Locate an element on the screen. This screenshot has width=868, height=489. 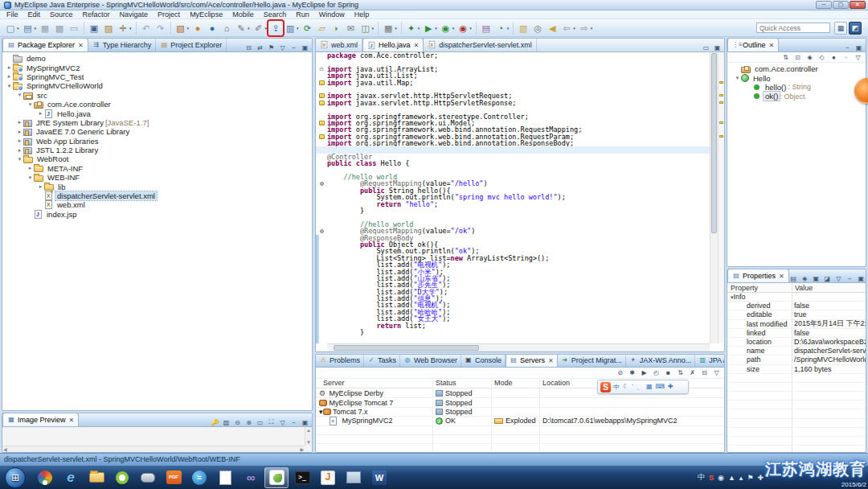
word-taskbar-button: W is located at coordinates (379, 478).